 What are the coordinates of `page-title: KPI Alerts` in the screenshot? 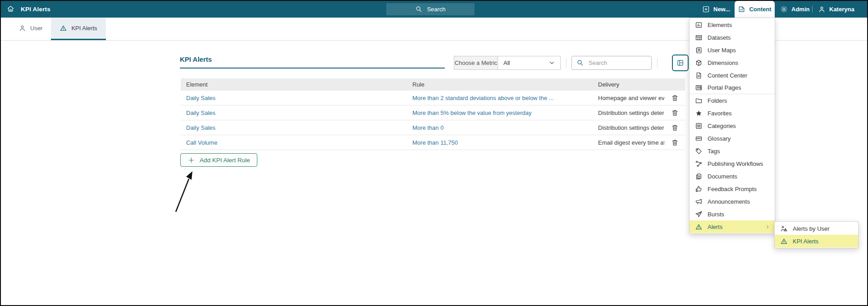 It's located at (36, 9).